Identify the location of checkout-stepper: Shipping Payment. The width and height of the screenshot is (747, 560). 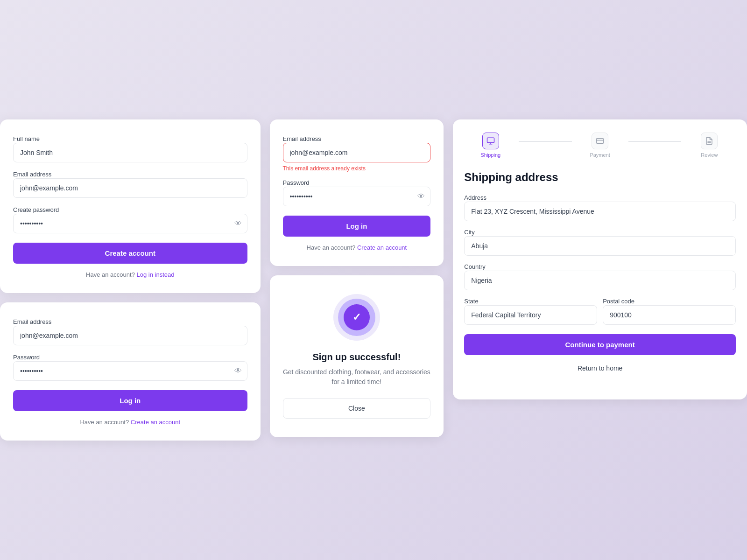
(600, 145).